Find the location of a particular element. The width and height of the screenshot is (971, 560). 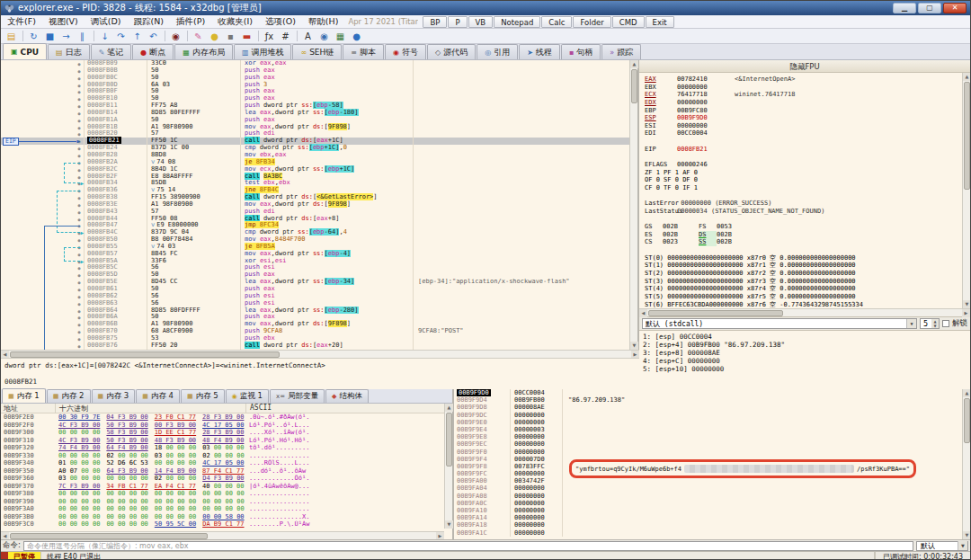

dump-tab-局部变量: x=局部变量 is located at coordinates (297, 396).